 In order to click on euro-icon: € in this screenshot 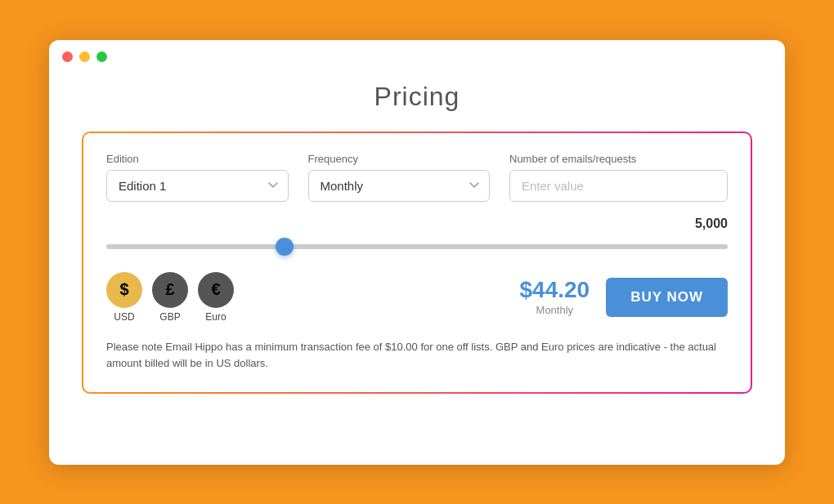, I will do `click(216, 290)`.